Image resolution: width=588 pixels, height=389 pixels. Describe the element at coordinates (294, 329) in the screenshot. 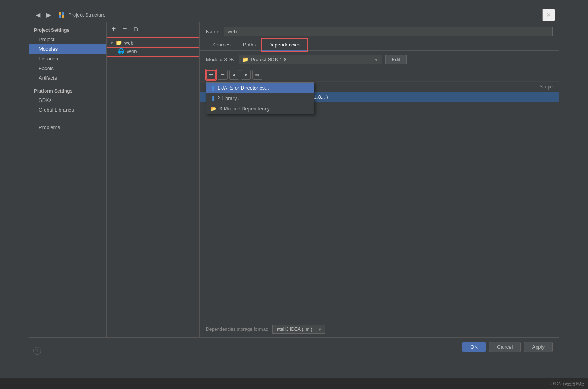

I see `storage-format-value: IntelliJ IDEA (.iml)` at that location.